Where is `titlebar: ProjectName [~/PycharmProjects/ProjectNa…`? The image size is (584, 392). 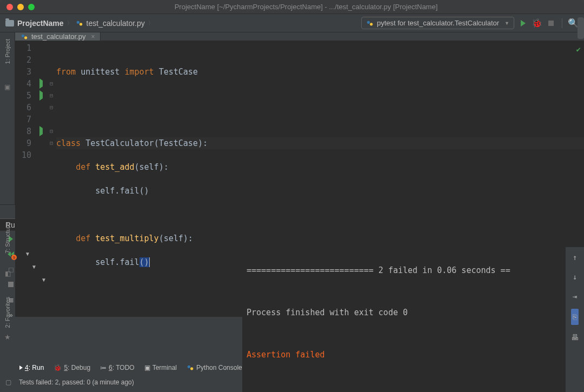
titlebar: ProjectName [~/PycharmProjects/ProjectNa… is located at coordinates (292, 7).